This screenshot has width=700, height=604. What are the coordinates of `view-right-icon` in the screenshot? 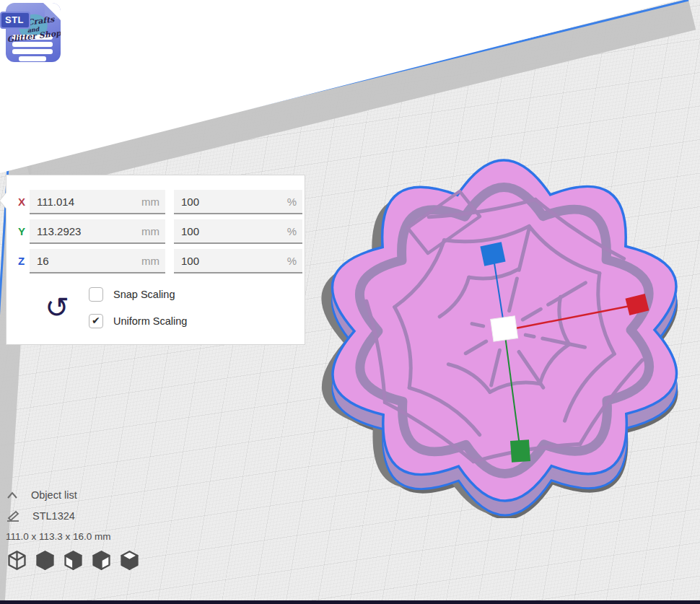 It's located at (130, 560).